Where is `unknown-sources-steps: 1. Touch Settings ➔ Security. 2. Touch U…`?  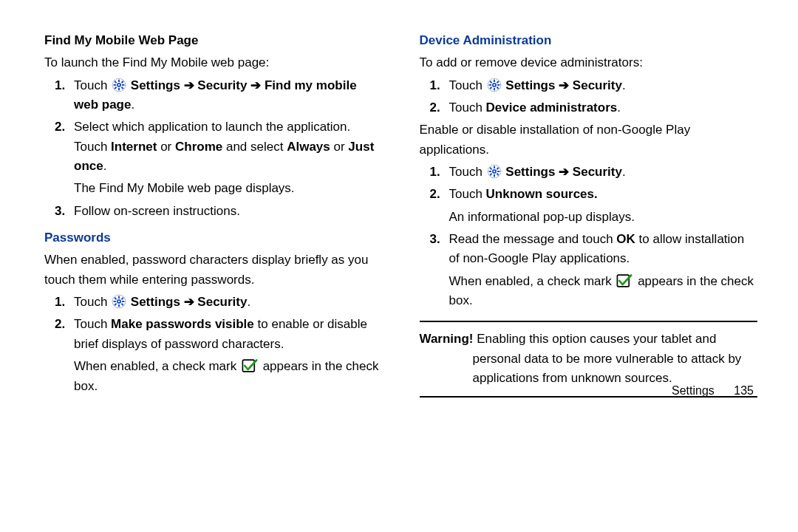
unknown-sources-steps: 1. Touch Settings ➔ Security. 2. Touch U… is located at coordinates (589, 183).